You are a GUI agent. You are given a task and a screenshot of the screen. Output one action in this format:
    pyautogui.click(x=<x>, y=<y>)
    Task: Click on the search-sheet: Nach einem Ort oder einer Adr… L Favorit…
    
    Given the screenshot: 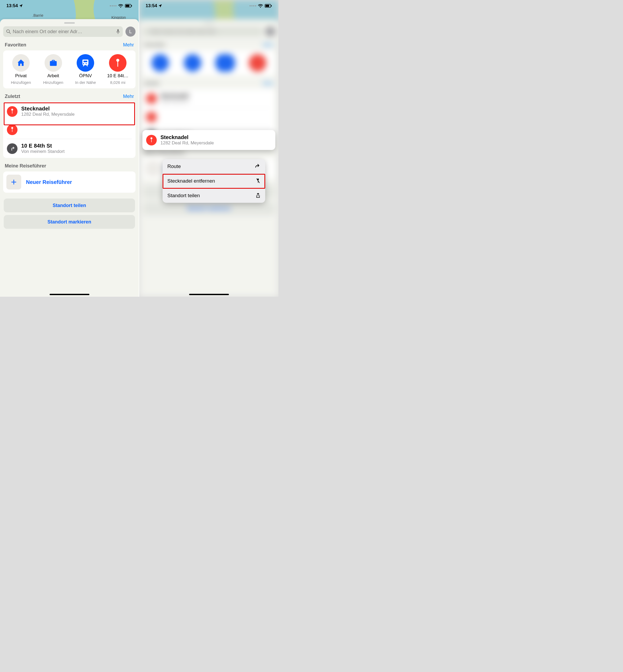 What is the action you would take?
    pyautogui.click(x=69, y=158)
    